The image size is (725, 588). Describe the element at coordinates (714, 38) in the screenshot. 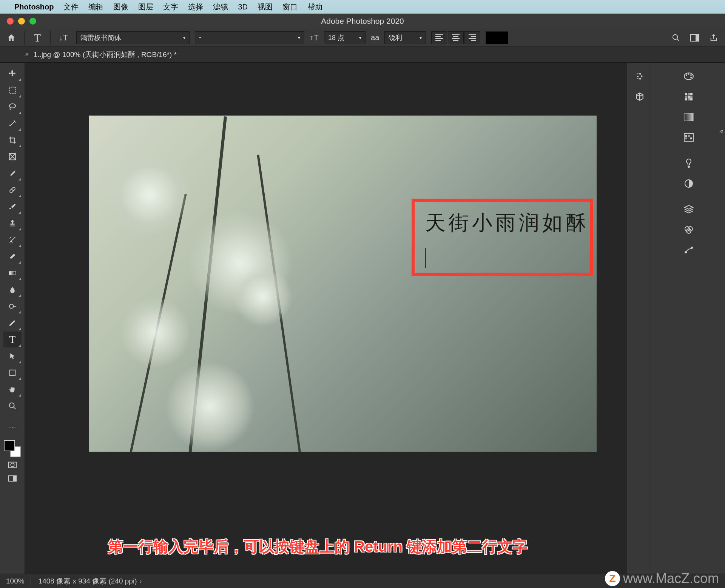

I see `share-icon` at that location.